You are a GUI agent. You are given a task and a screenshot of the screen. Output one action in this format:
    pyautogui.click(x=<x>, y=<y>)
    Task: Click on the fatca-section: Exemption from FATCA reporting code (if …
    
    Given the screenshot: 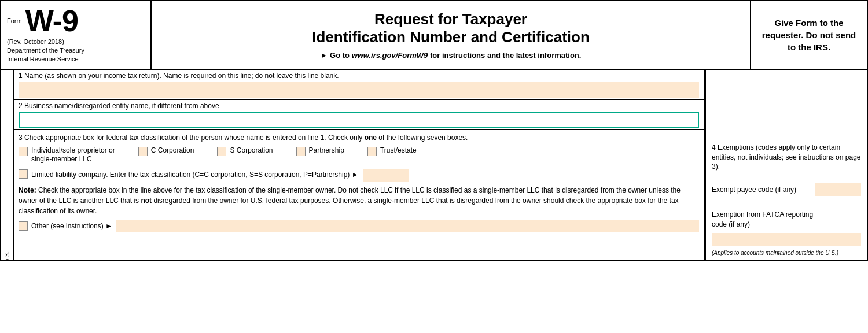 What is the action you would take?
    pyautogui.click(x=786, y=234)
    